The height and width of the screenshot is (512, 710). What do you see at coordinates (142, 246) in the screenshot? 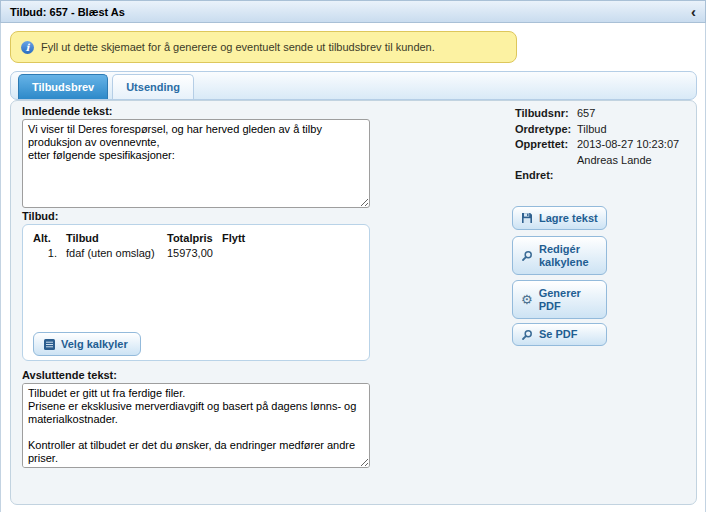
I see `tilbud-table: Alt. Tilbud Totalpris Flytt 1. fdaf (ute…` at bounding box center [142, 246].